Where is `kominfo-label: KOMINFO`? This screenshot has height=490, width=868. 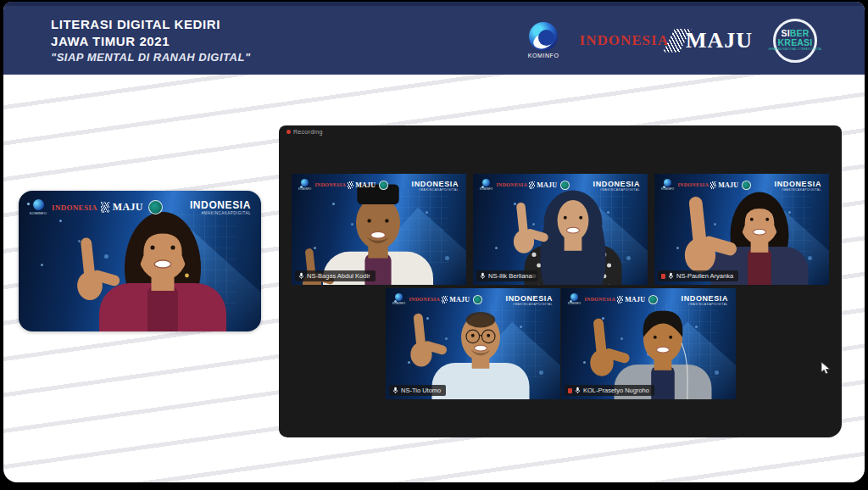
kominfo-label: KOMINFO is located at coordinates (544, 56).